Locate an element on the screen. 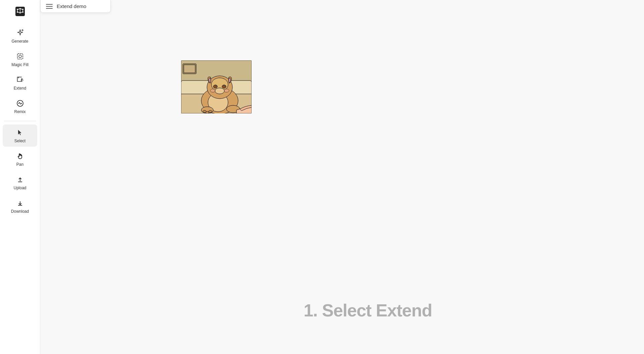 The image size is (644, 354). upload-icon is located at coordinates (20, 180).